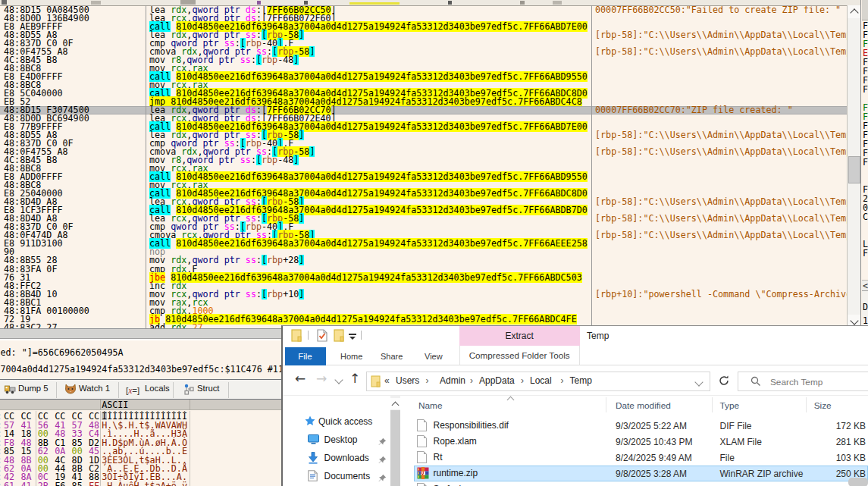 The width and height of the screenshot is (868, 486). I want to click on registers-pane-header-sliver, so click(865, 11).